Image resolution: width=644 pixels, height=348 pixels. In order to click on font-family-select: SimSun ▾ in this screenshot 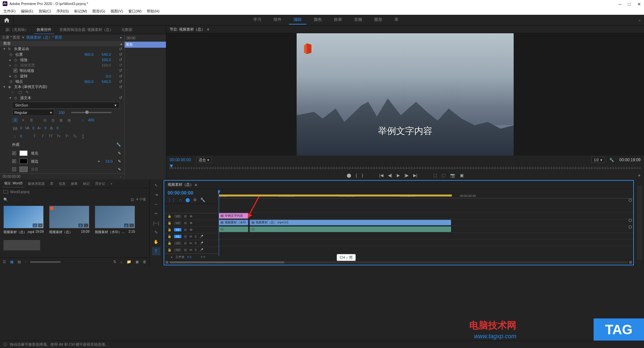, I will do `click(66, 105)`.